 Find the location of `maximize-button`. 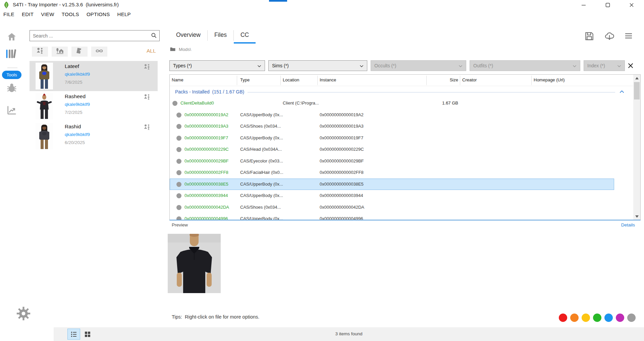

maximize-button is located at coordinates (608, 5).